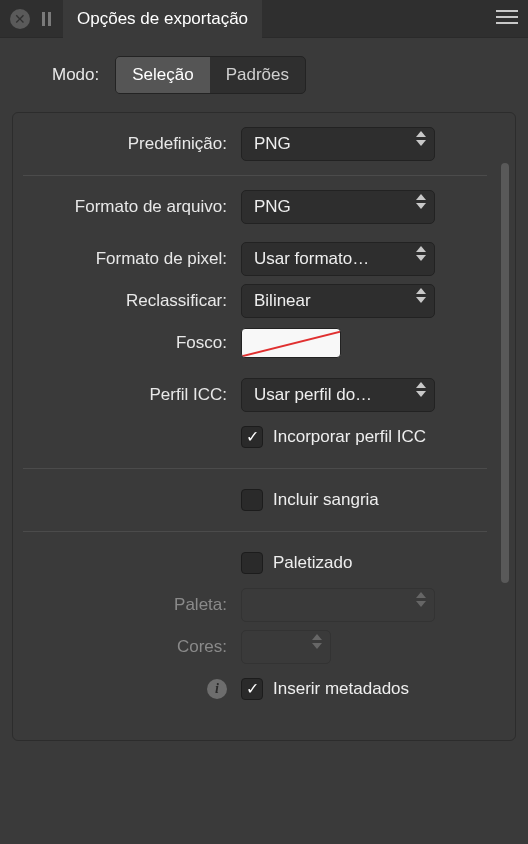 The width and height of the screenshot is (528, 844). I want to click on colors-stepper, so click(286, 647).